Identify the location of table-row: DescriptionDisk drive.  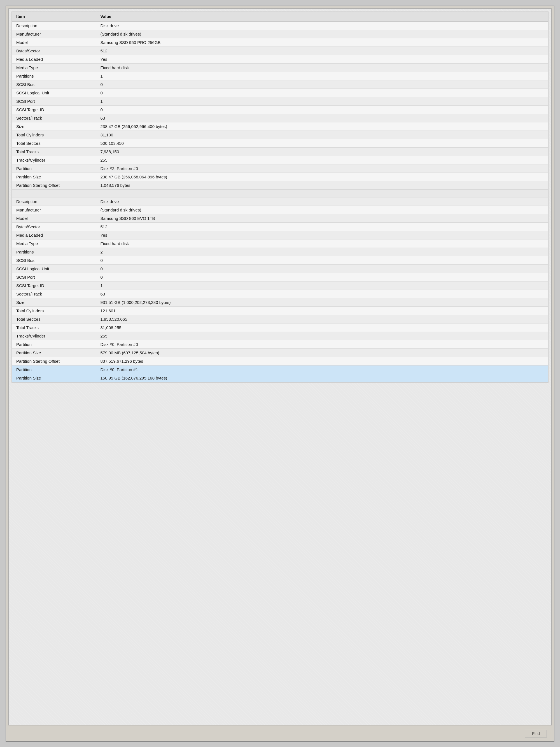
(280, 26).